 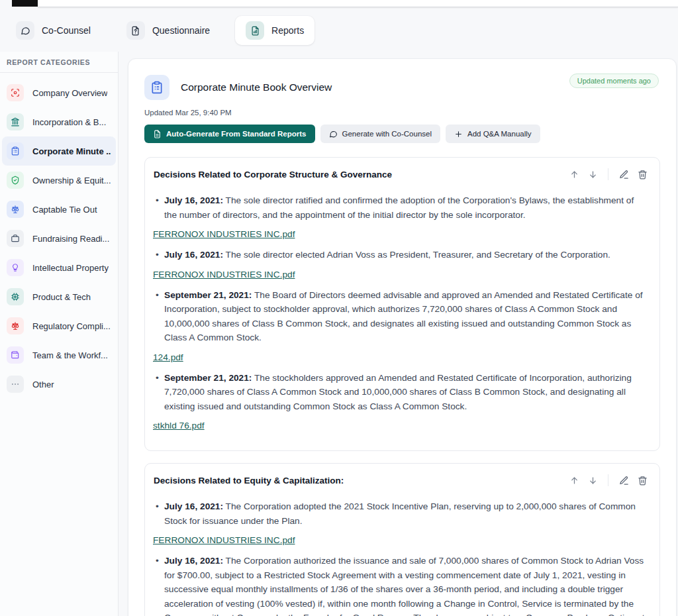 I want to click on updated-badge: Updated moments ago, so click(x=614, y=81).